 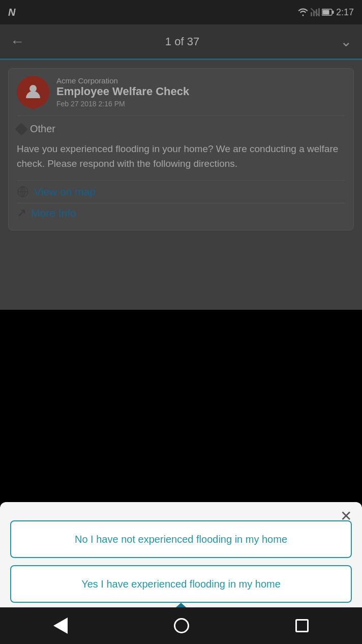 What do you see at coordinates (182, 626) in the screenshot?
I see `nav-home-icon` at bounding box center [182, 626].